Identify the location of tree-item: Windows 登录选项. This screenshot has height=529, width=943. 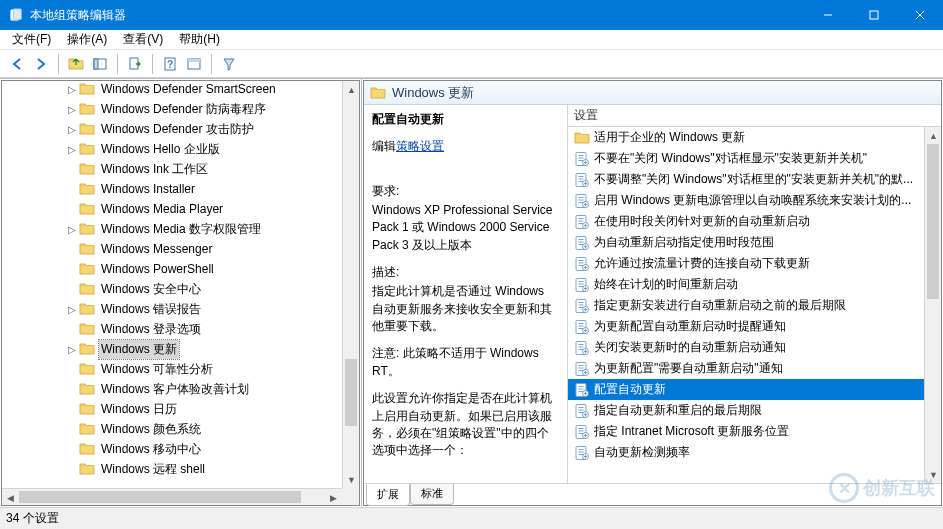
(178, 329).